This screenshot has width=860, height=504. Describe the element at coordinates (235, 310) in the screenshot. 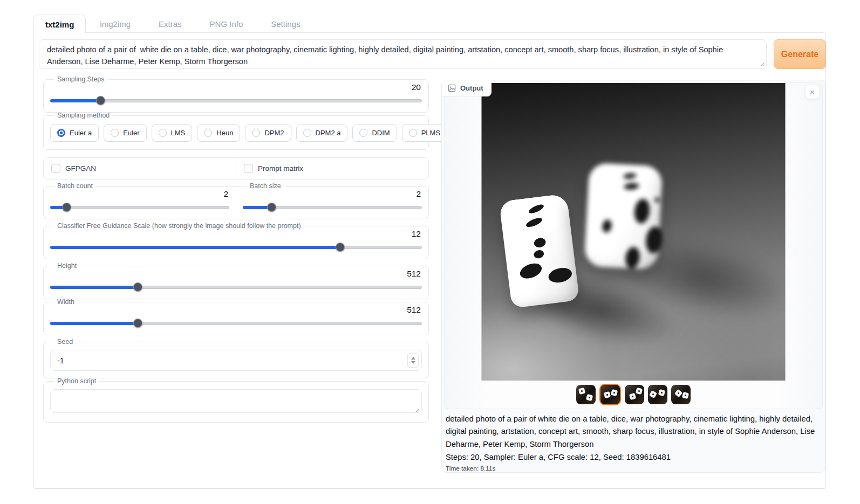

I see `width-value: 512` at that location.